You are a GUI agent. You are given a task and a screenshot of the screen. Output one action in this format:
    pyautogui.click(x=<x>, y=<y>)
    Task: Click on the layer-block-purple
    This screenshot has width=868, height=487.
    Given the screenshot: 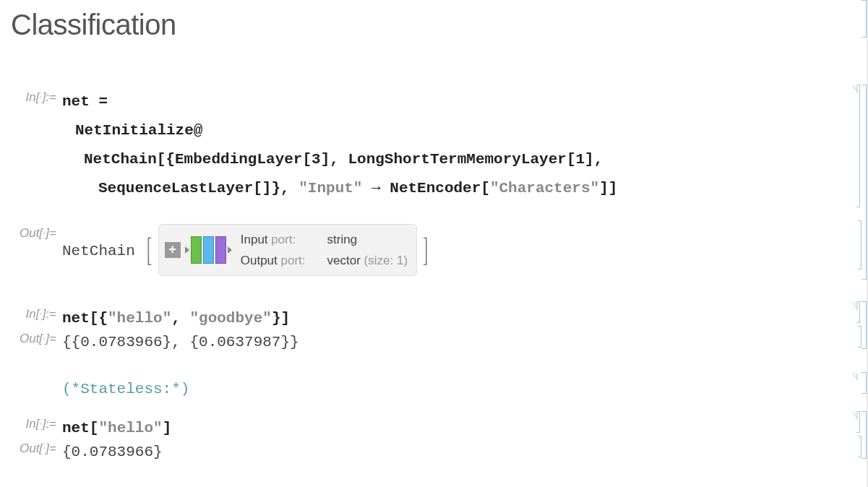 What is the action you would take?
    pyautogui.click(x=221, y=250)
    